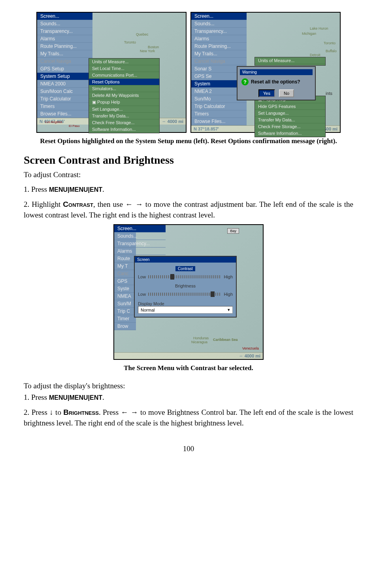 The height and width of the screenshot is (588, 377). Describe the element at coordinates (65, 114) in the screenshot. I see `menu-browse: Browse Files...` at that location.